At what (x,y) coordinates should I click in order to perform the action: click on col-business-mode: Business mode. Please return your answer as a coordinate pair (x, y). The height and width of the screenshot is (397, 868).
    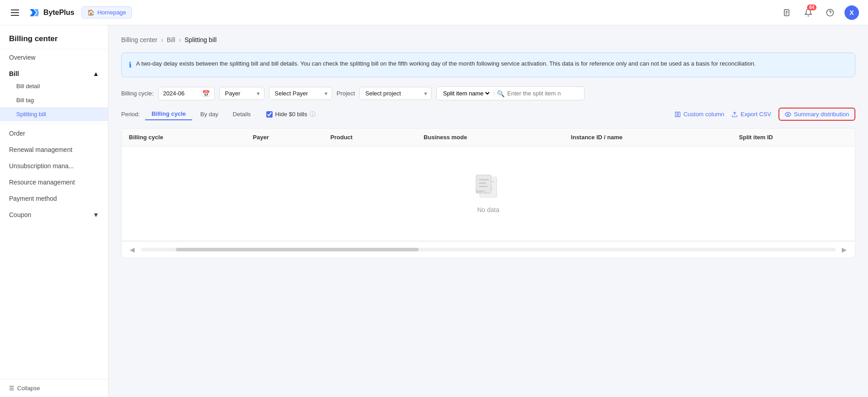
    Looking at the image, I should click on (490, 137).